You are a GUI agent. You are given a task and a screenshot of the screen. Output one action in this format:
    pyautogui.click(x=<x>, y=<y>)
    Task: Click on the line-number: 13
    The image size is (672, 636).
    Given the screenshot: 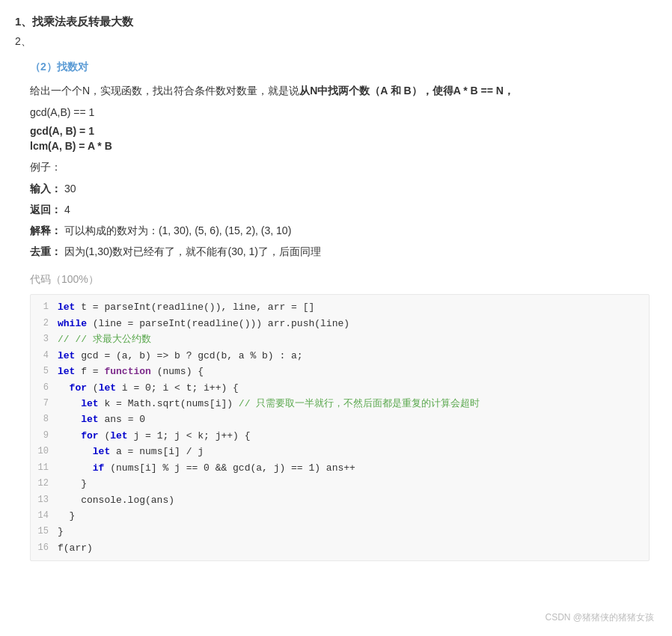 What is the action you would take?
    pyautogui.click(x=44, y=500)
    